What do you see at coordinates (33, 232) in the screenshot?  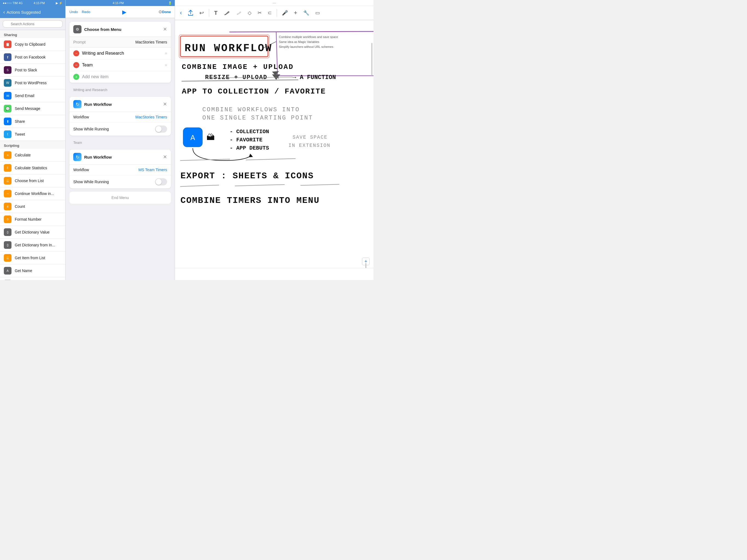 I see `action-item: {} Get Dictionary Value` at bounding box center [33, 232].